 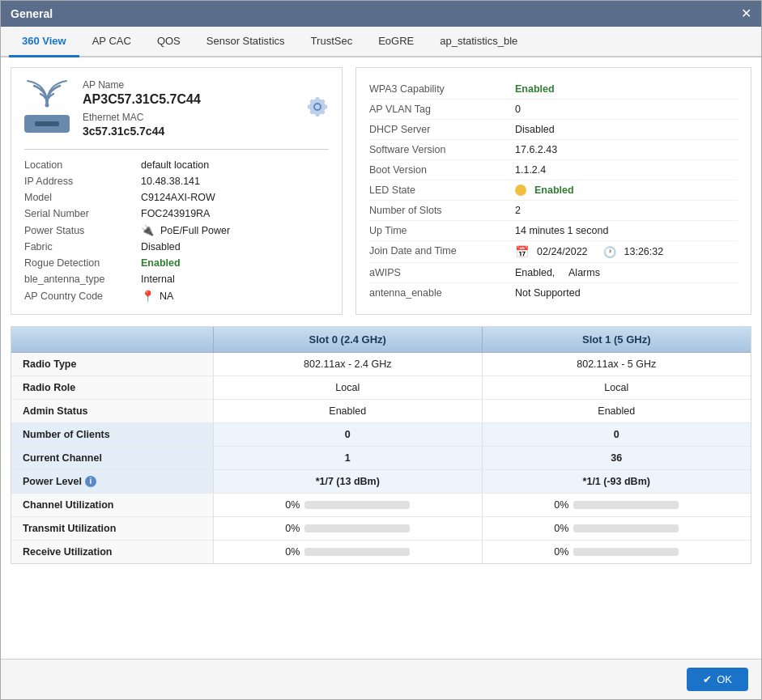 I want to click on tab-qos: QOS, so click(x=168, y=42).